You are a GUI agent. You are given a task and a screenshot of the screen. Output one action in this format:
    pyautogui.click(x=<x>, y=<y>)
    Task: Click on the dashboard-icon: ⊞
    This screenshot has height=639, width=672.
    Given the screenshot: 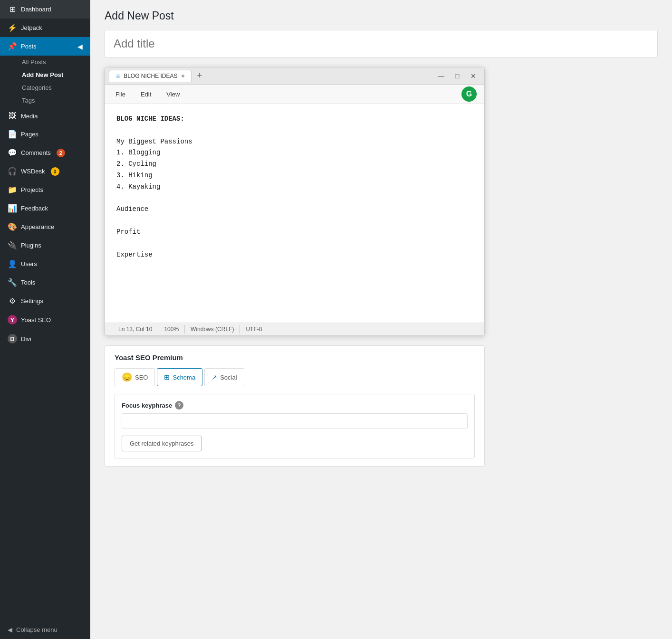 What is the action you would take?
    pyautogui.click(x=12, y=10)
    